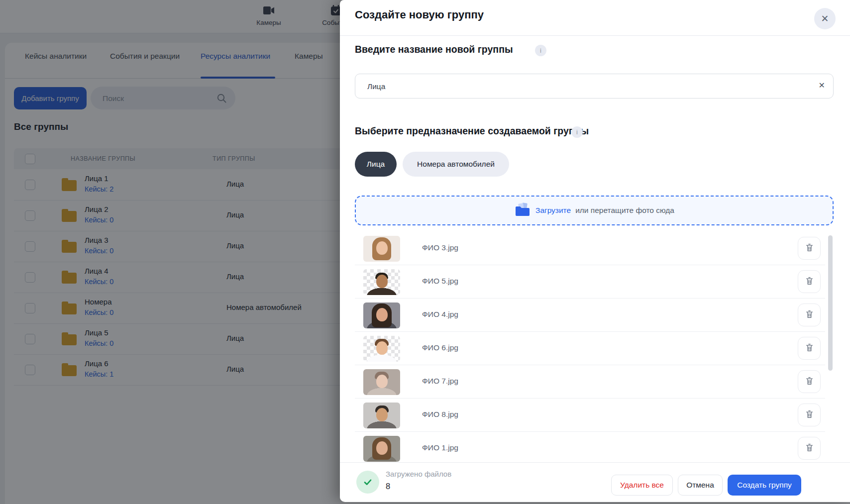 This screenshot has width=850, height=504. I want to click on dialog-footer: Загружено файлов 8 Удалить все Отмена Со…, so click(595, 482).